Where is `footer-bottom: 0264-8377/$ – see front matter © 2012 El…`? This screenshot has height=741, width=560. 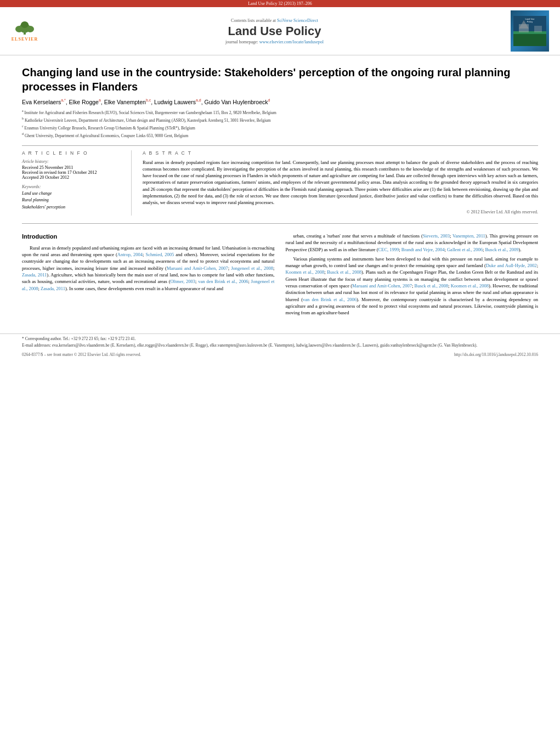
footer-bottom: 0264-8377/$ – see front matter © 2012 El… is located at coordinates (280, 355).